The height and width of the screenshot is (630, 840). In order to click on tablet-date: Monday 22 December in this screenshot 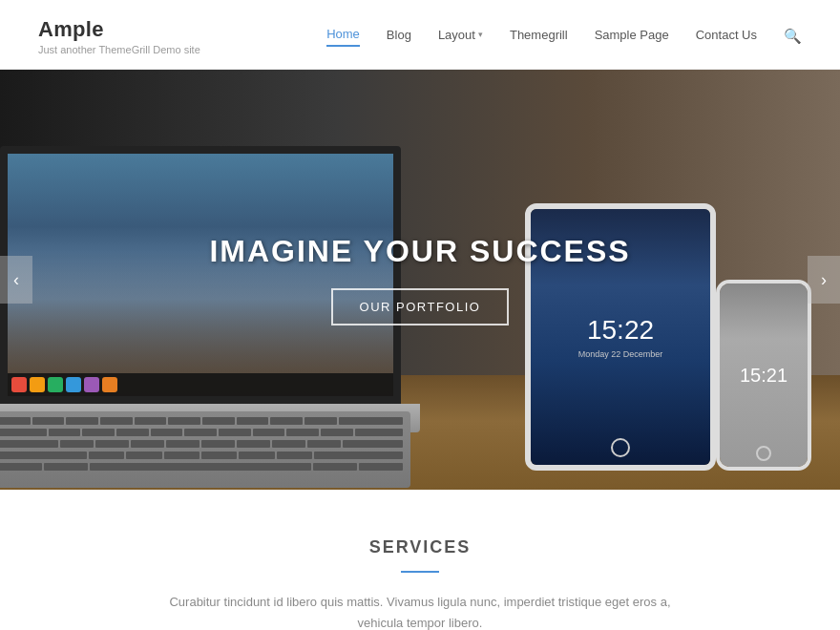, I will do `click(620, 354)`.